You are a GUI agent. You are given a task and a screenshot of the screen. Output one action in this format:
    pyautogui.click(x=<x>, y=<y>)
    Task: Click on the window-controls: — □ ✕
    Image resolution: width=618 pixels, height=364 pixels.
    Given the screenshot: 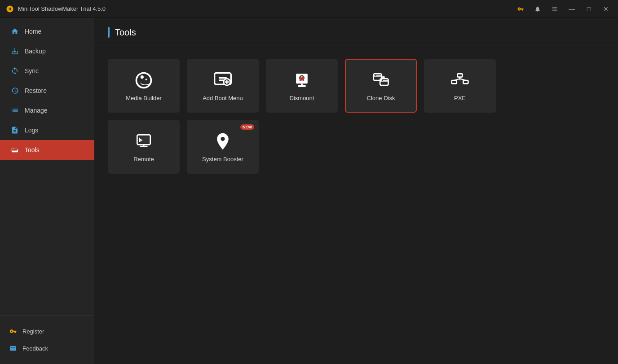 What is the action you would take?
    pyautogui.click(x=563, y=9)
    